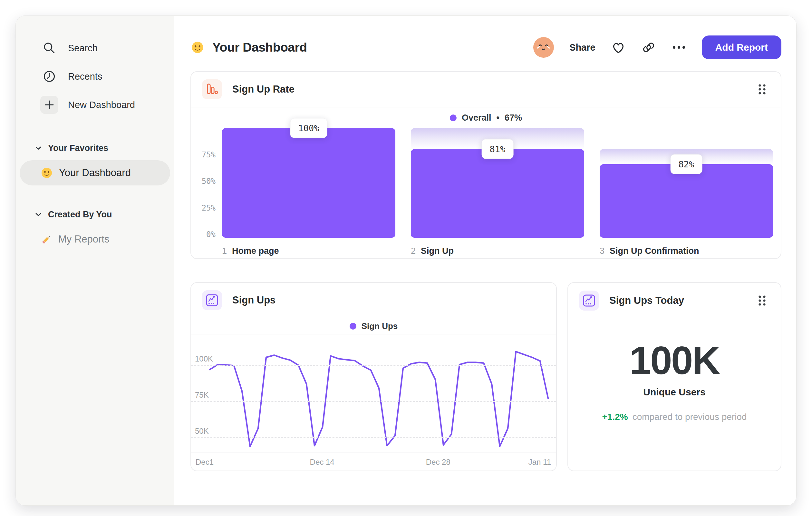 The image size is (812, 516). What do you see at coordinates (225, 251) in the screenshot?
I see `step-number: 1` at bounding box center [225, 251].